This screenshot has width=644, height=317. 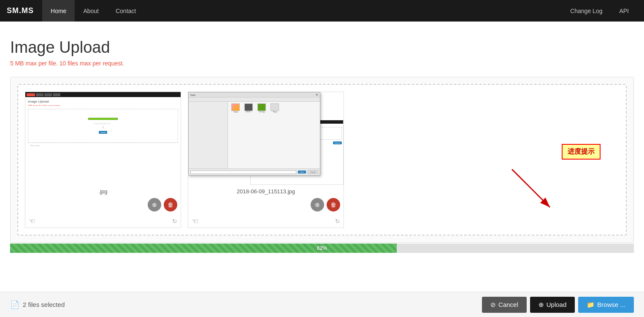 I want to click on nav-contact: Contact, so click(x=126, y=11).